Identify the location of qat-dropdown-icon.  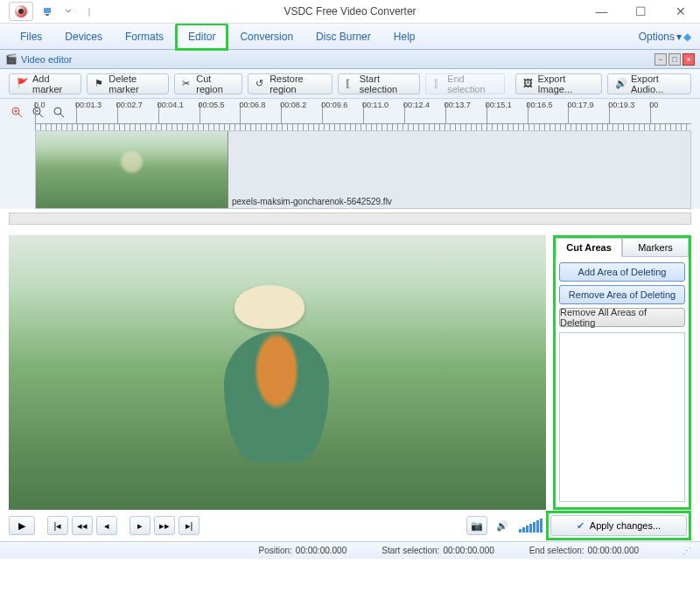
(47, 11).